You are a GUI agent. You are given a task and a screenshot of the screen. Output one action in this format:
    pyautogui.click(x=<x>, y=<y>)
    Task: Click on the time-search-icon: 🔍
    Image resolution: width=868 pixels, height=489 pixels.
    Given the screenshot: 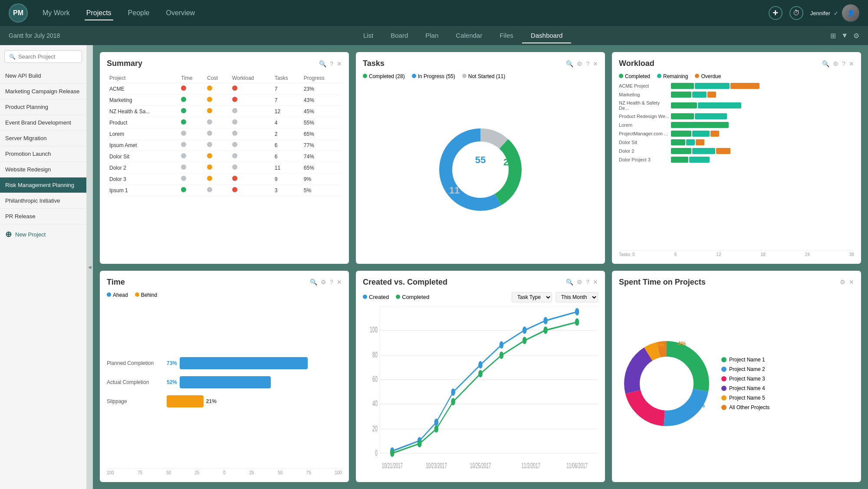 What is the action you would take?
    pyautogui.click(x=313, y=282)
    